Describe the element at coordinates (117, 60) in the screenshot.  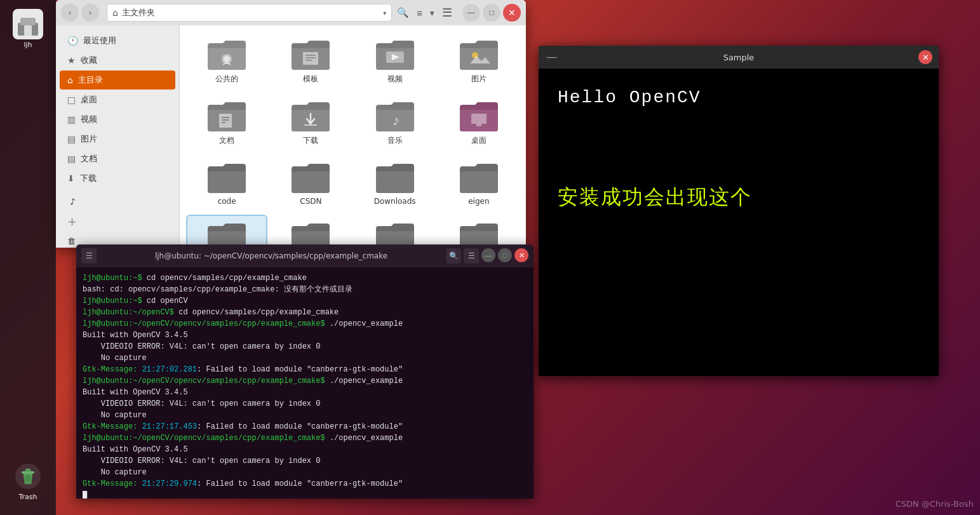
I see `sidebar-item-starred: ★ 收藏` at that location.